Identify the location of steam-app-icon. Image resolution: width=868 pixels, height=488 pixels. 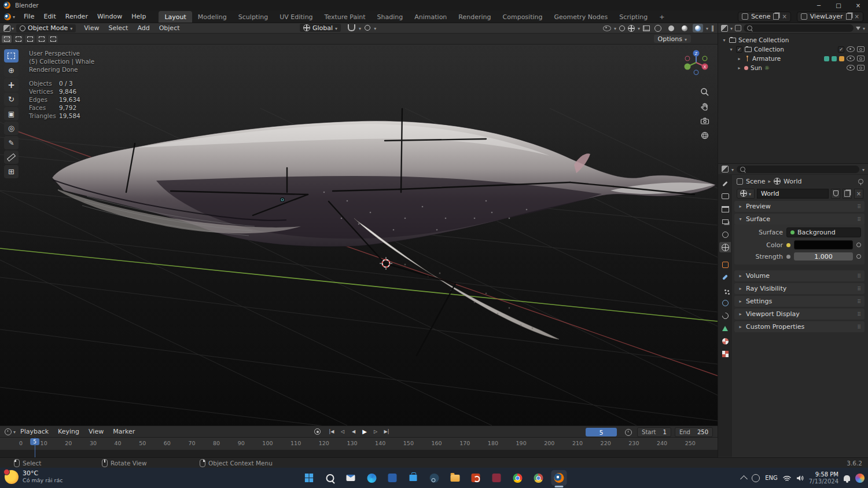
(434, 478).